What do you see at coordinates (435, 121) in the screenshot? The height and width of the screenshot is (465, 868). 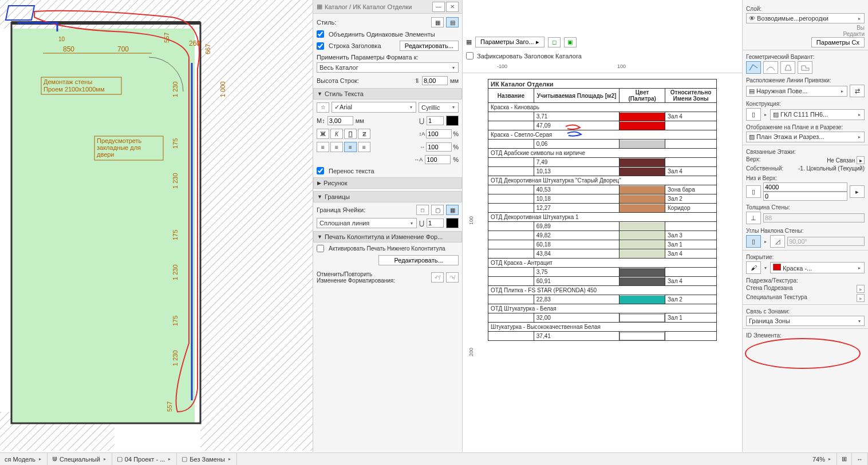 I see `leading-input` at bounding box center [435, 121].